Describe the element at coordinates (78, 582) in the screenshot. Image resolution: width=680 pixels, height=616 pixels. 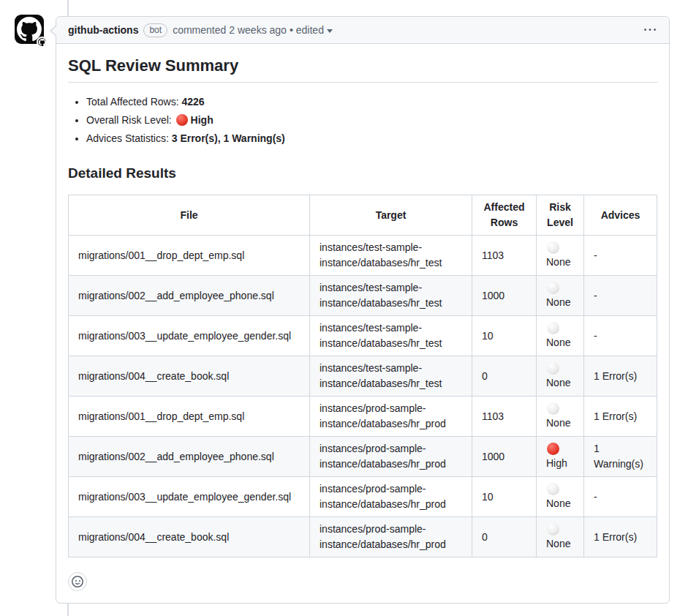
I see `add-reaction-button` at that location.